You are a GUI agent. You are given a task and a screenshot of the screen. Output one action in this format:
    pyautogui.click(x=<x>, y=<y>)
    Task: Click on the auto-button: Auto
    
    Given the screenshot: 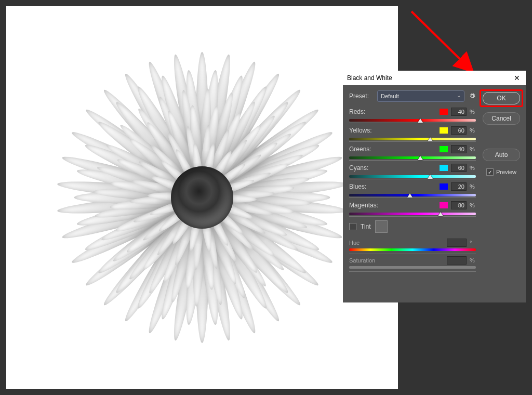 What is the action you would take?
    pyautogui.click(x=501, y=155)
    